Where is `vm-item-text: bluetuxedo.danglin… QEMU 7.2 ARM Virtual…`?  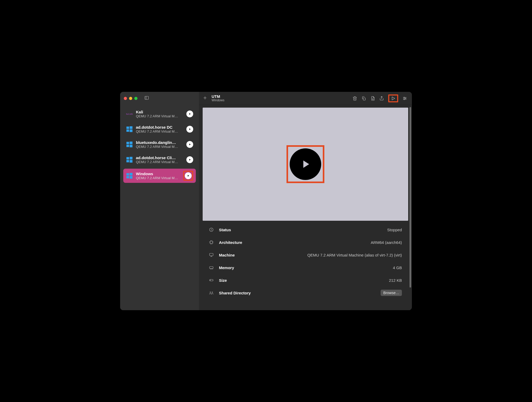 vm-item-text: bluetuxedo.danglin… QEMU 7.2 ARM Virtual… is located at coordinates (160, 144).